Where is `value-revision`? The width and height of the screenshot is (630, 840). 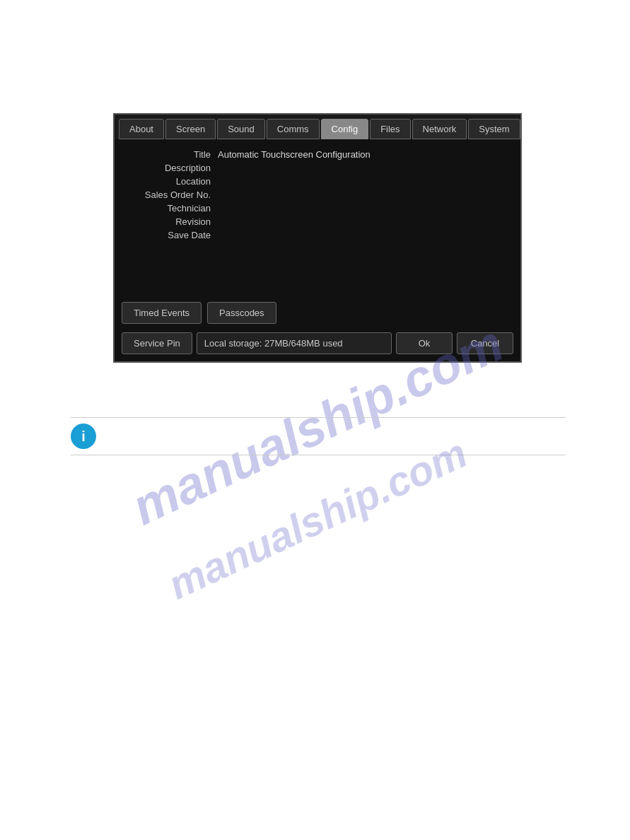
value-revision is located at coordinates (363, 222).